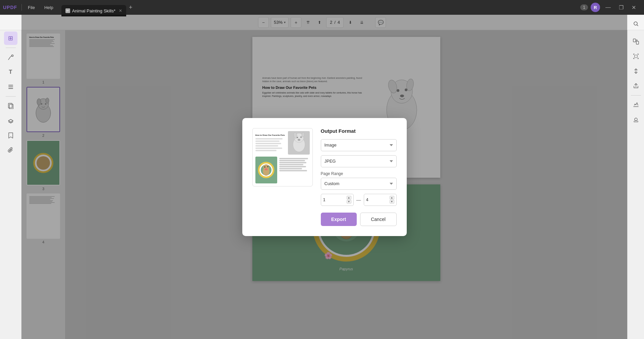 This screenshot has height=339, width=644. Describe the element at coordinates (268, 144) in the screenshot. I see `preview-line3` at that location.